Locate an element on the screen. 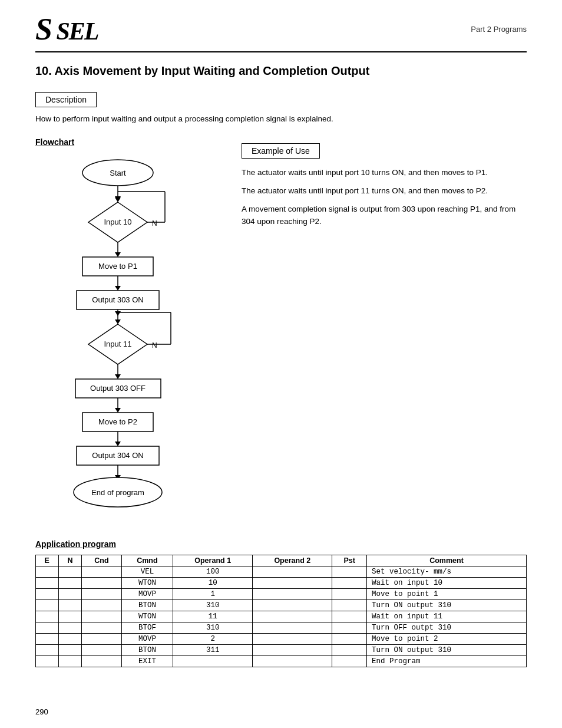 The height and width of the screenshot is (728, 562). col-op2: Operand 2 is located at coordinates (292, 561).